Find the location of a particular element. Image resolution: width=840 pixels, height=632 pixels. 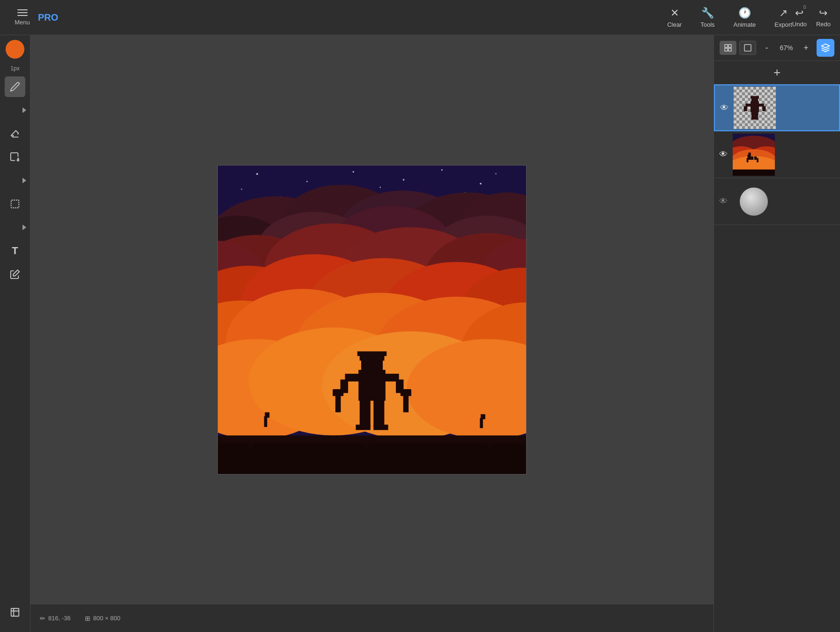

redo-button: ↪ Redo is located at coordinates (824, 17).